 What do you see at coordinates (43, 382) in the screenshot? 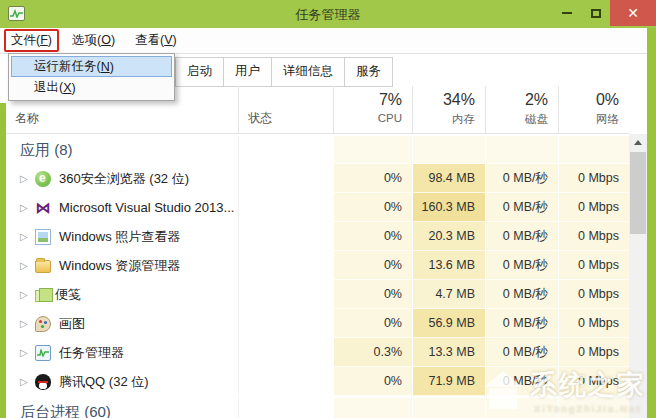
I see `qq-icon` at bounding box center [43, 382].